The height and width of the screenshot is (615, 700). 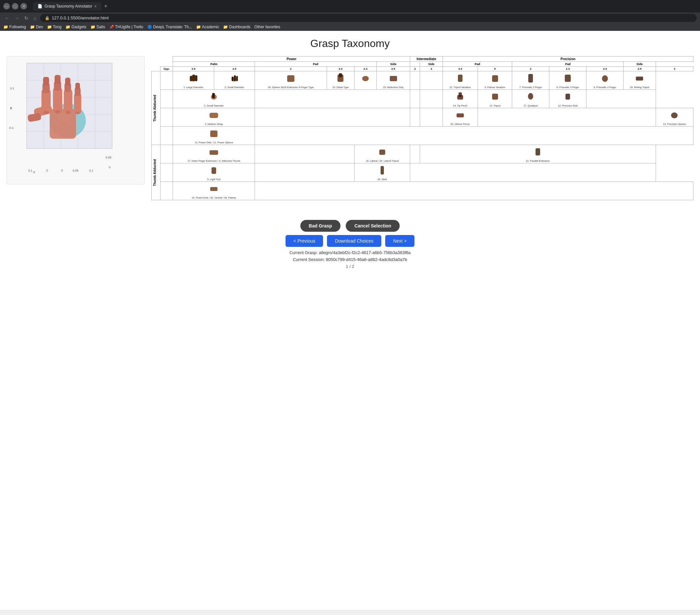 What do you see at coordinates (350, 241) in the screenshot?
I see `nav-row: < Previous Download Choices Next >` at bounding box center [350, 241].